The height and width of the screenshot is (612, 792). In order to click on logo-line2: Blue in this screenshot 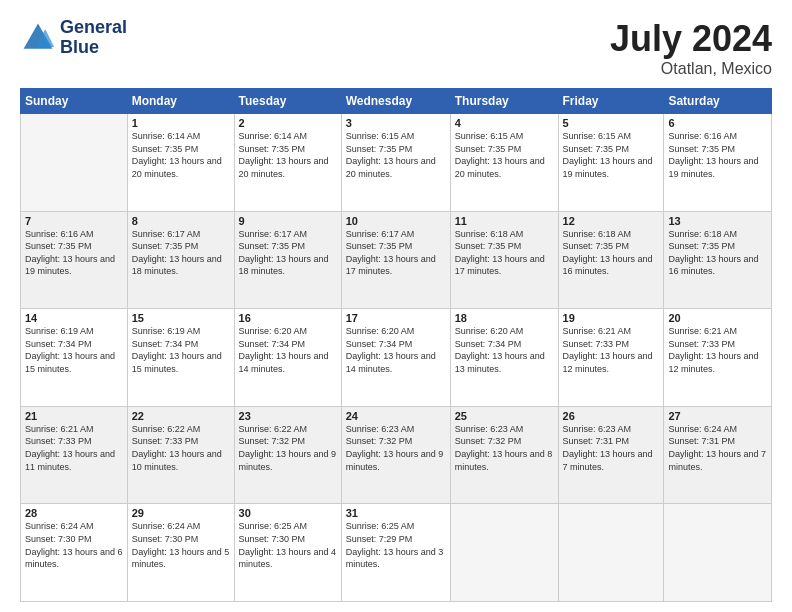, I will do `click(94, 48)`.